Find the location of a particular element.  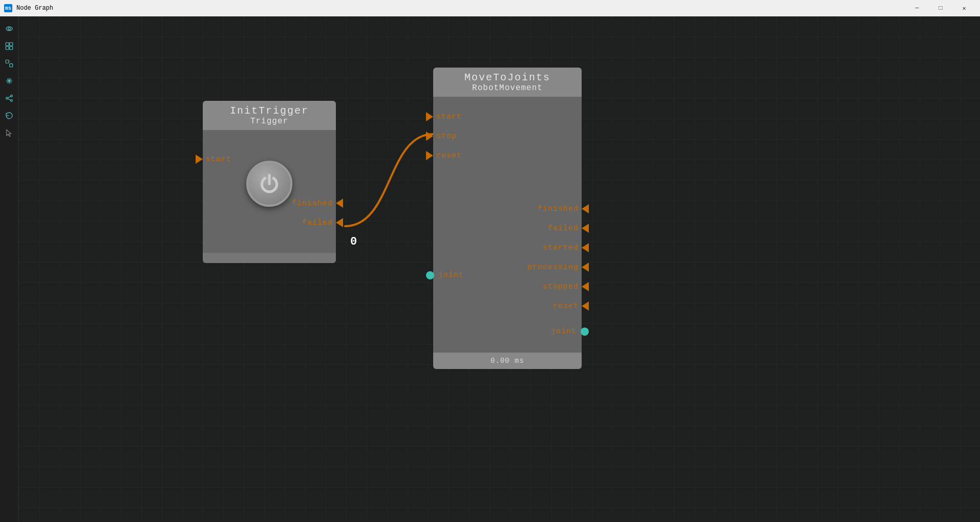

port-label-move-start: start is located at coordinates (449, 117).